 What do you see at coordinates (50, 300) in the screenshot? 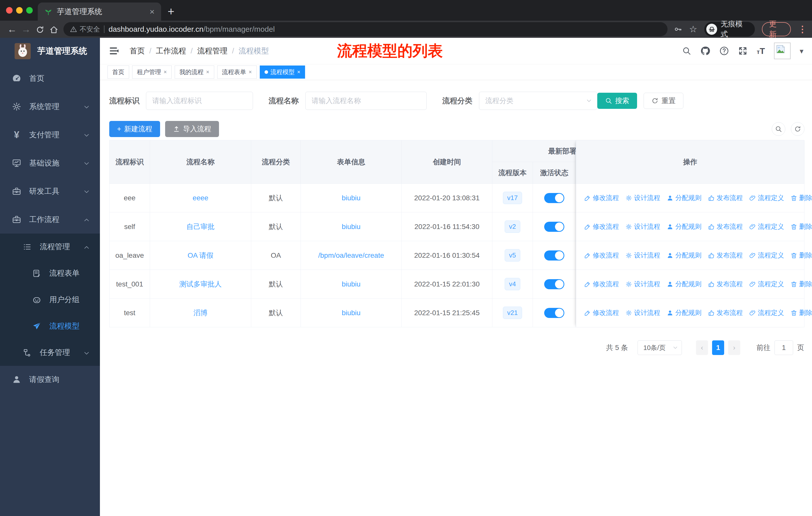
I see `sidebar-item-user-group: 用户分组` at bounding box center [50, 300].